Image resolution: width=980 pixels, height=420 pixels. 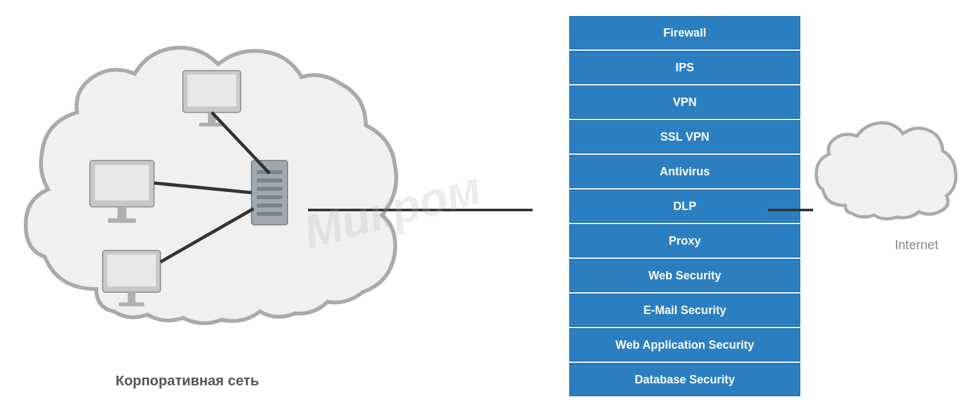 What do you see at coordinates (420, 210) in the screenshot?
I see `connect-line-left` at bounding box center [420, 210].